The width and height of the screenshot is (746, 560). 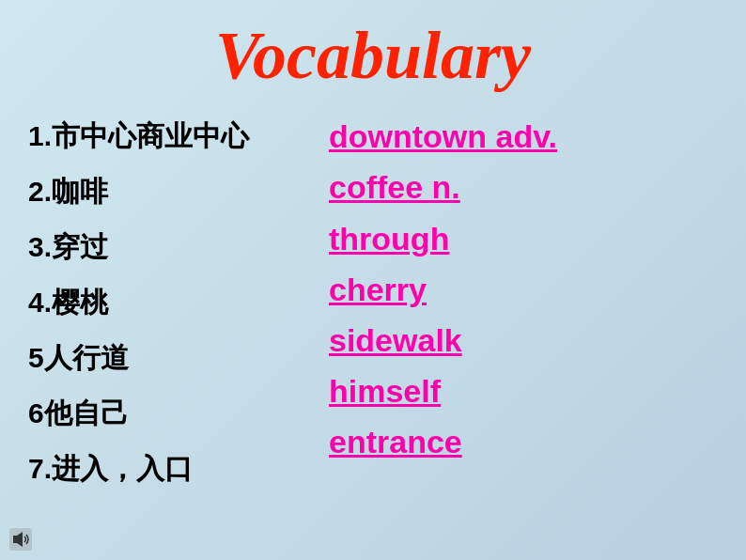 I want to click on chinese-item: 2.咖啡, so click(x=179, y=192).